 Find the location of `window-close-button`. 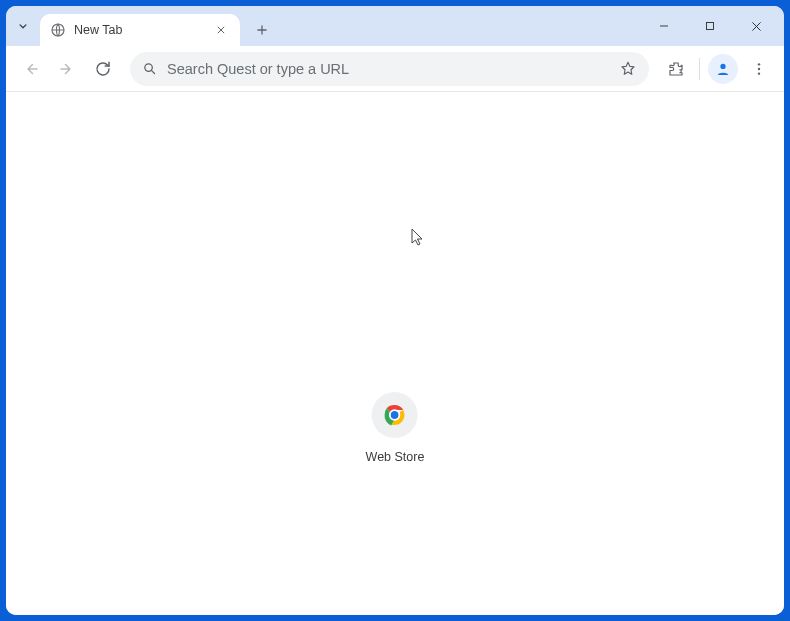

window-close-button is located at coordinates (756, 26).